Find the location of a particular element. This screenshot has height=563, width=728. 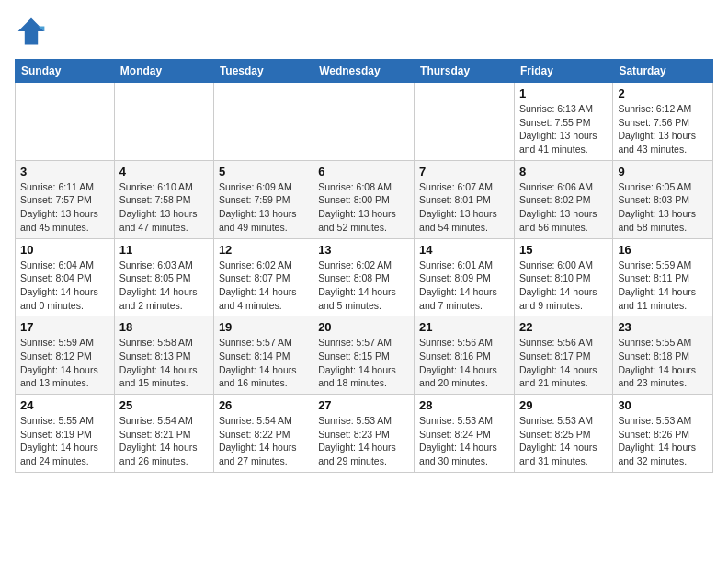

calendar-cell: 5Sunrise: 6:09 AM Sunset: 7:59 PM Daylig… is located at coordinates (263, 199).